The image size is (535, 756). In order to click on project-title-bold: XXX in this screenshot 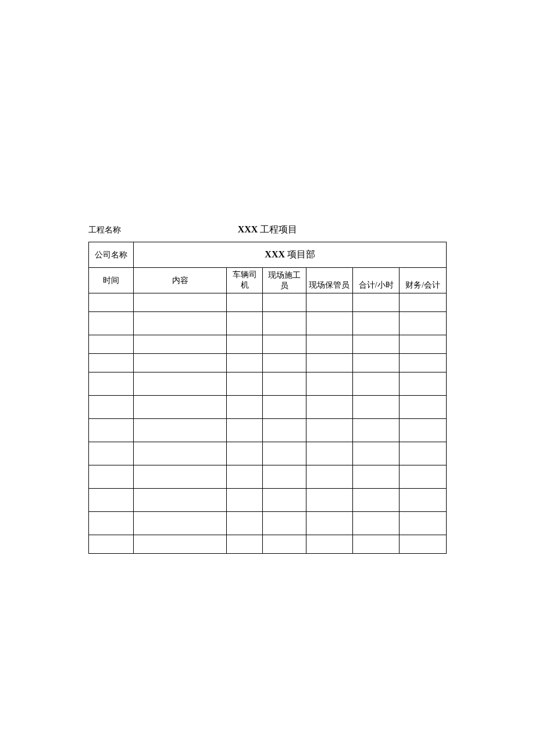, I will do `click(248, 229)`.